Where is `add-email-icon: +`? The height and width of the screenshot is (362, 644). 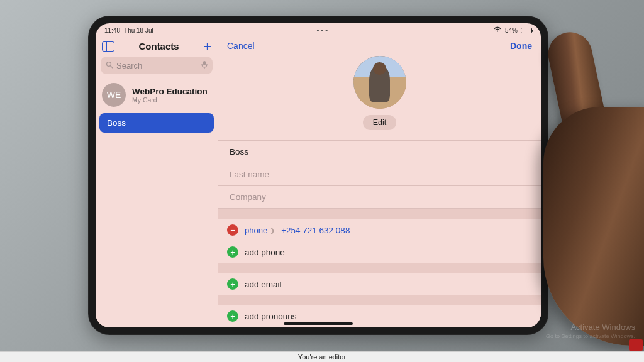
add-email-icon: + is located at coordinates (233, 284).